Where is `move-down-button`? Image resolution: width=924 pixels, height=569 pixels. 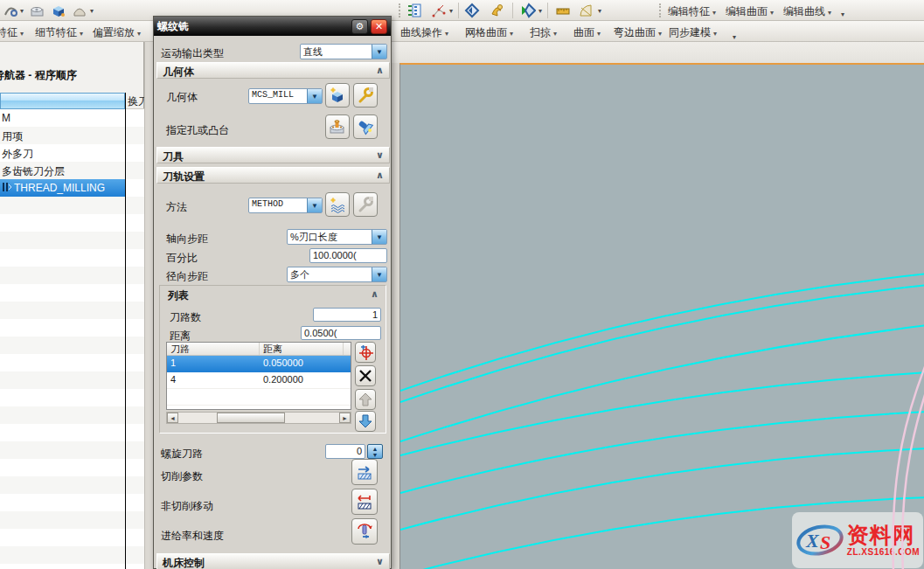 move-down-button is located at coordinates (365, 421).